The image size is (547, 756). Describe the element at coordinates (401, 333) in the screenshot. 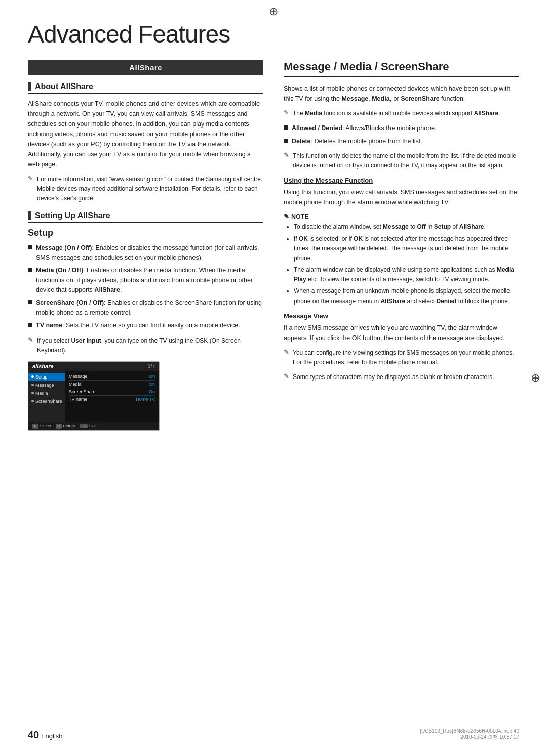

I see `message-view-body: If a new SMS message arrives while you a…` at that location.